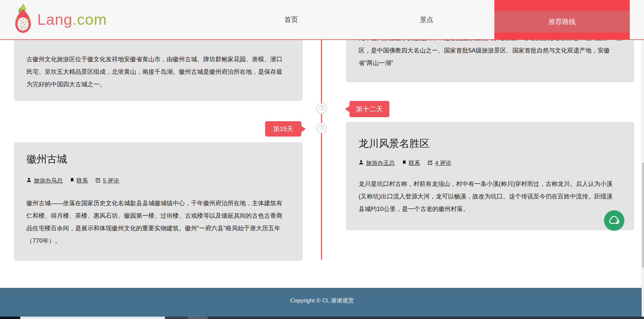  What do you see at coordinates (158, 72) in the screenshot?
I see `intro-text-line: 民宅、呈坎五大精品景区组成，北依黄山，南接千岛湖。徽州古城是徽州府治所在地，是保…` at bounding box center [158, 72].